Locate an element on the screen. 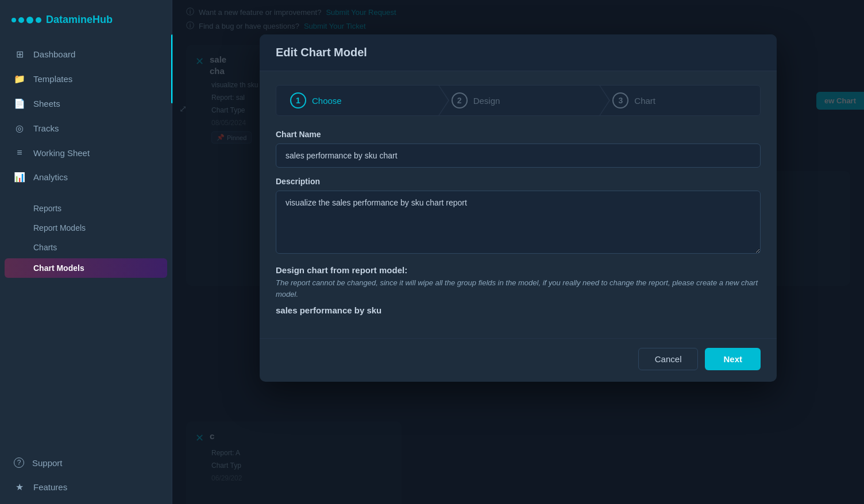 The height and width of the screenshot is (504, 864). features-icon: ★ is located at coordinates (20, 487).